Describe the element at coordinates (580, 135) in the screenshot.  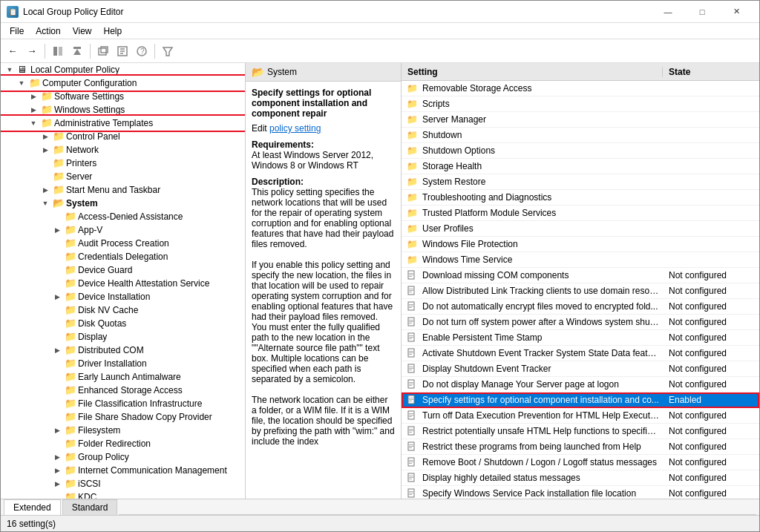
I see `right-list-item: 📁Shutdown` at that location.